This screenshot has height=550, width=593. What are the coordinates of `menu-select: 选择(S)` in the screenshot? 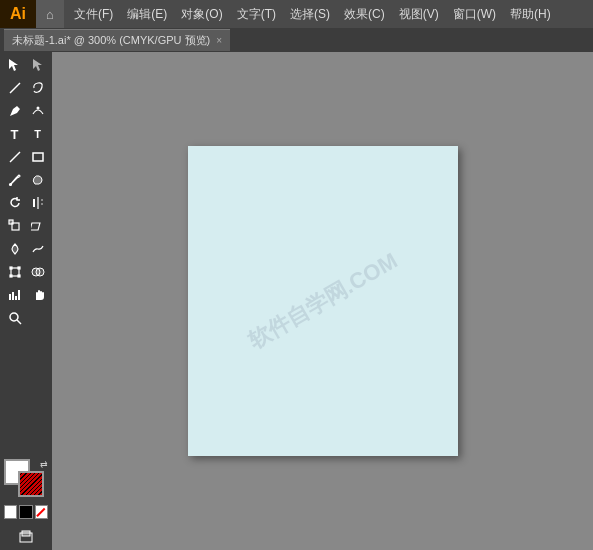 It's located at (310, 14).